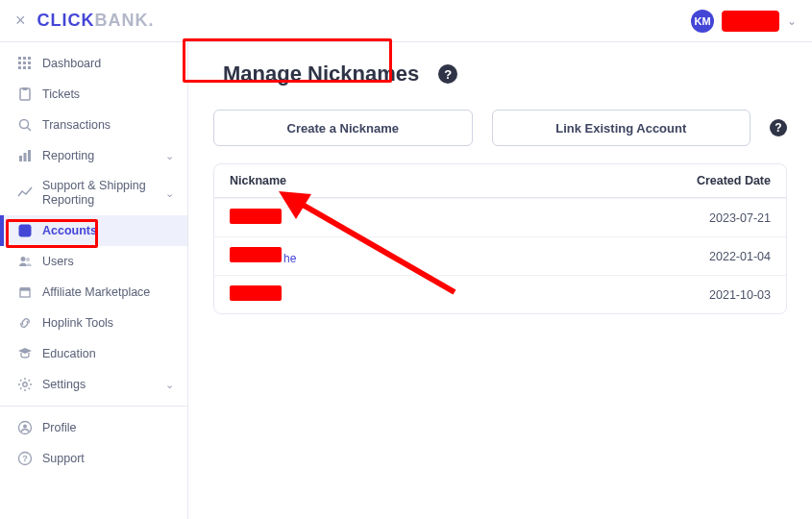 The image size is (812, 519). What do you see at coordinates (108, 459) in the screenshot?
I see `sidebar-item-label: Support` at bounding box center [108, 459].